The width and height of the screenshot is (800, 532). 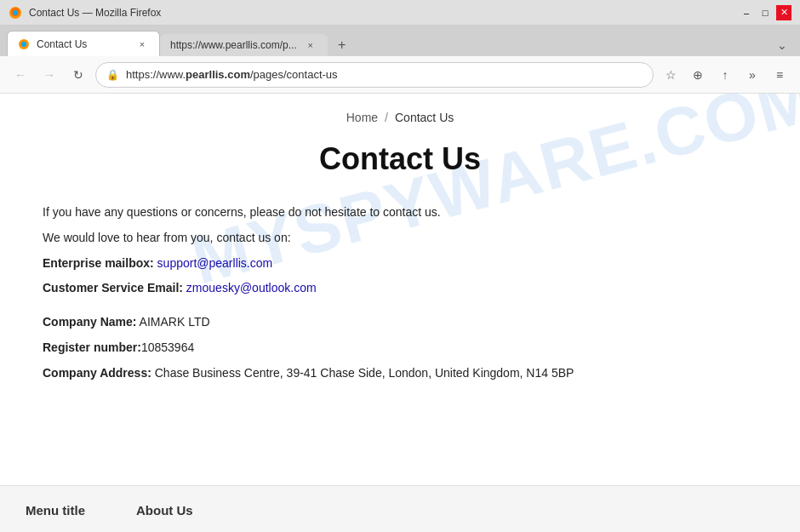 What do you see at coordinates (400, 347) in the screenshot?
I see `company-info: Company Name: AIMARK LTD Register number…` at bounding box center [400, 347].